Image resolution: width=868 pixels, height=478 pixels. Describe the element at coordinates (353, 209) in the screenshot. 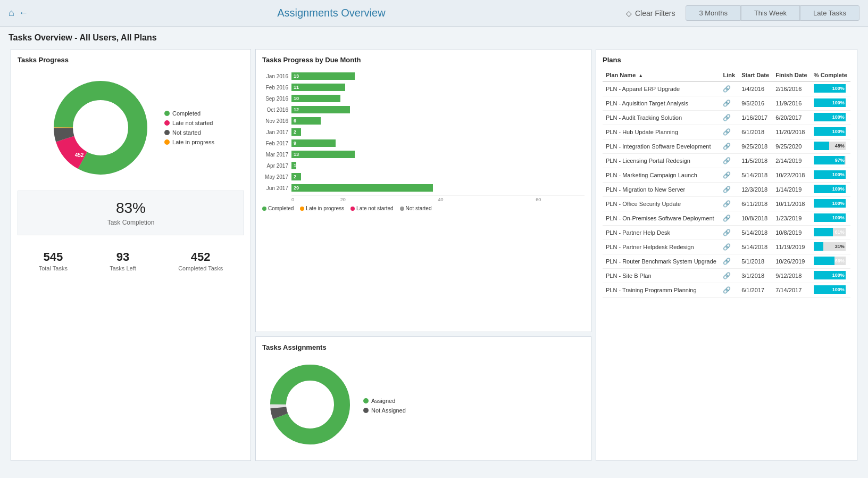

I see `bar-legend-late-not-started-dot` at that location.